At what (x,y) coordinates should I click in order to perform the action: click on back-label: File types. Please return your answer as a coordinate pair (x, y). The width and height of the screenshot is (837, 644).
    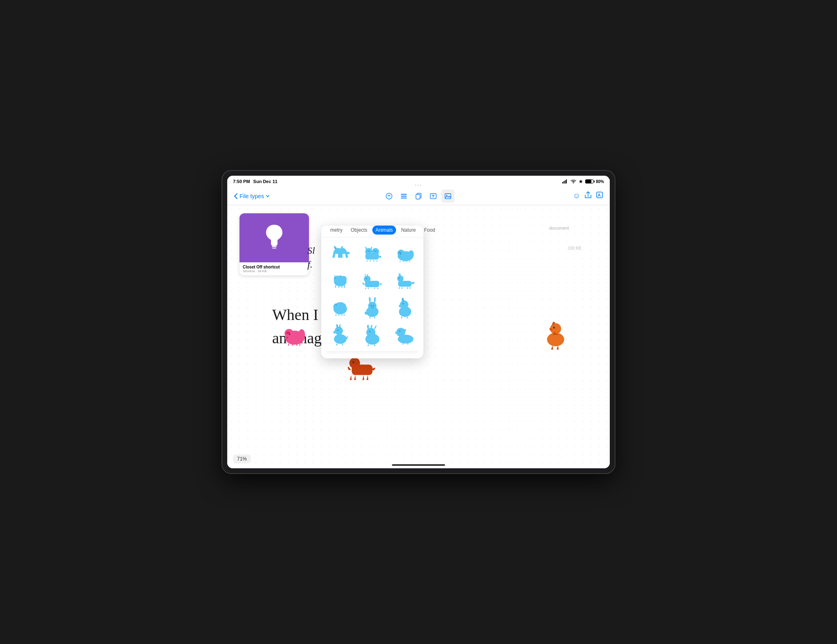
    Looking at the image, I should click on (252, 196).